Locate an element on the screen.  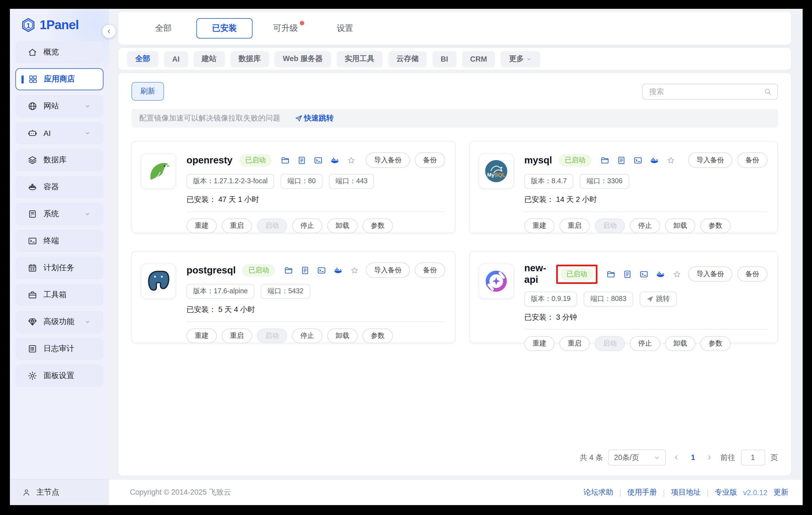
edition-label: 专业版 is located at coordinates (726, 492).